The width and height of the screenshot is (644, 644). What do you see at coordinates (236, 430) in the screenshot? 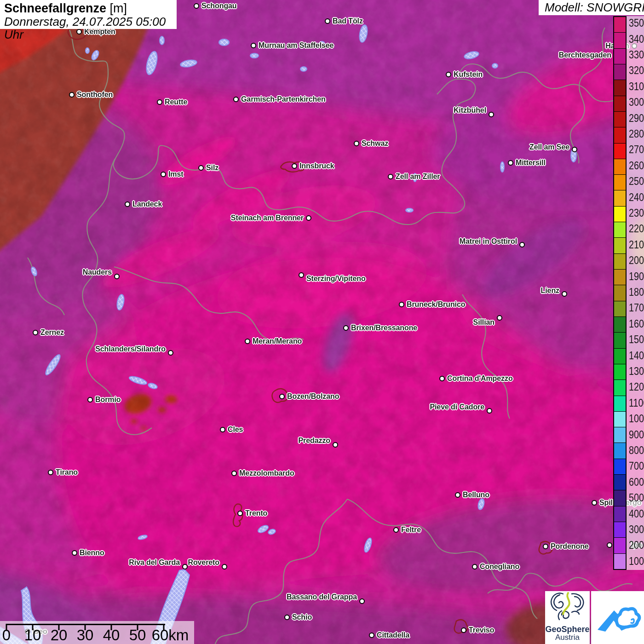
I see `city-label: Cles` at bounding box center [236, 430].